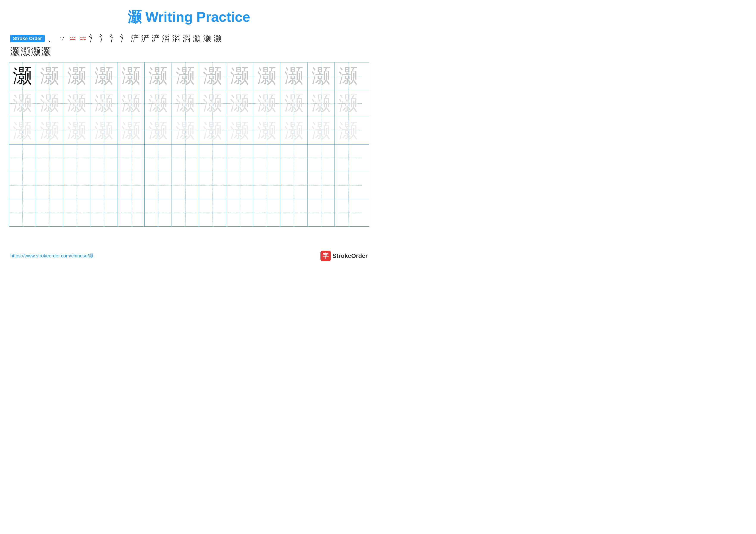 The image size is (756, 534). Describe the element at coordinates (189, 76) in the screenshot. I see `grid-row-1: 灏 灏 灏 灏 灏 灏 灏 灏 灏 灏 灏 灏 灏` at that location.